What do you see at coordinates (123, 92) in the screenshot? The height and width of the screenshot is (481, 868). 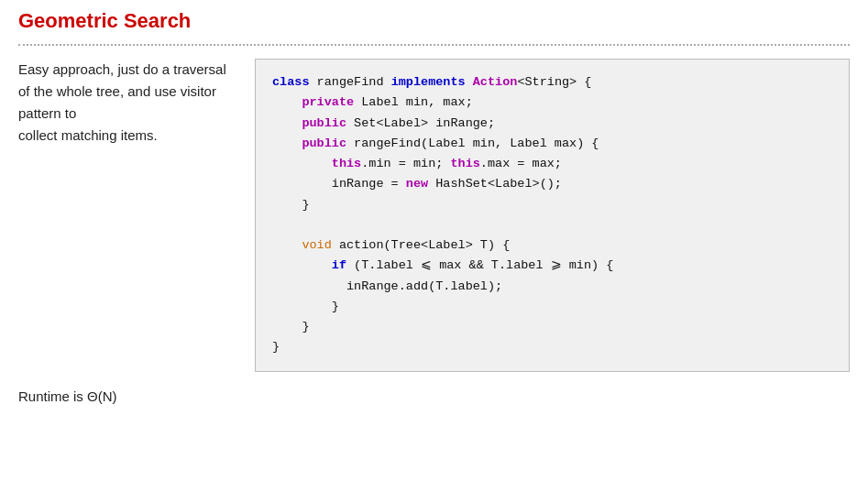 I see `description-line1: Easy approach, just do a traversal of th…` at bounding box center [123, 92].